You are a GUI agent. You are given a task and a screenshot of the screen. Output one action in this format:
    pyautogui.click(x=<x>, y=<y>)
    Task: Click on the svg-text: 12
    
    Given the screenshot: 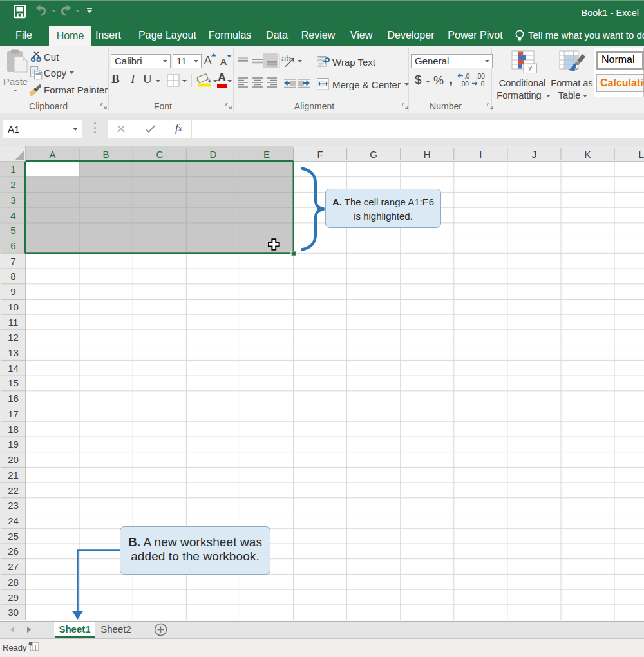 What is the action you would take?
    pyautogui.click(x=13, y=338)
    